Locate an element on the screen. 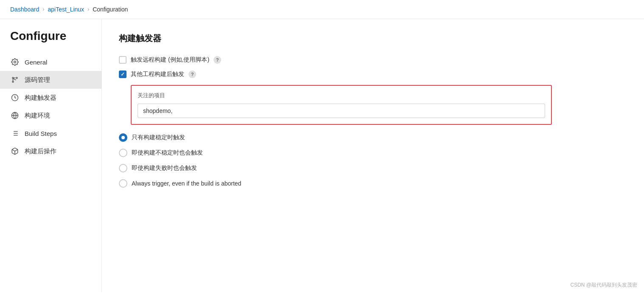  breadcrumb-dashboard: Dashboard is located at coordinates (25, 9).